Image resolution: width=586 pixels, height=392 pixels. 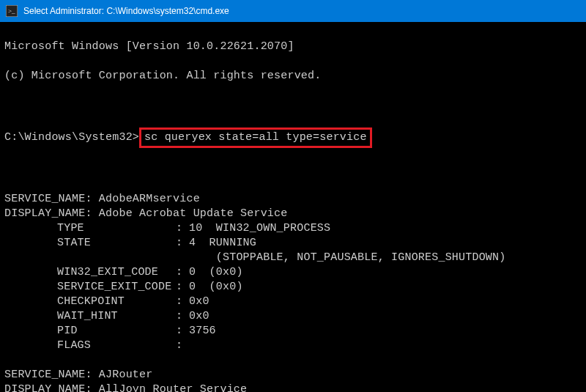 I want to click on service-field-line: FLAGS:, so click(x=293, y=346).